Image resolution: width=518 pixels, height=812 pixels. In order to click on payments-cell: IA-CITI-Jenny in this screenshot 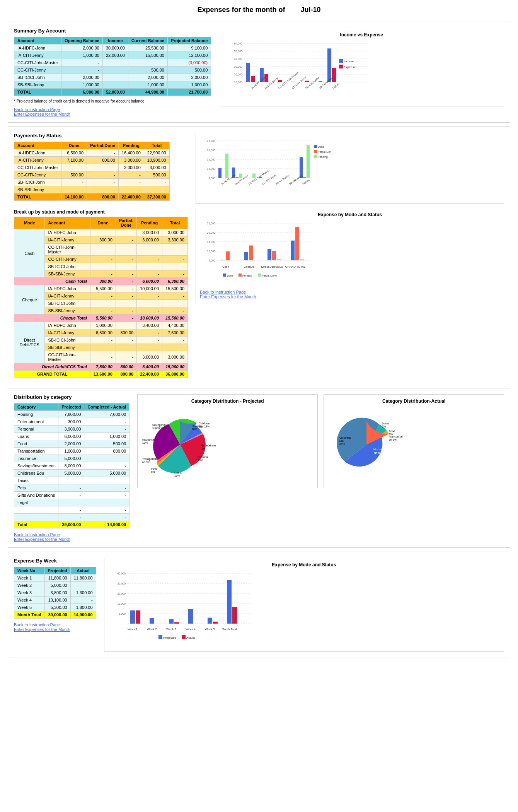, I will do `click(38, 160)`.